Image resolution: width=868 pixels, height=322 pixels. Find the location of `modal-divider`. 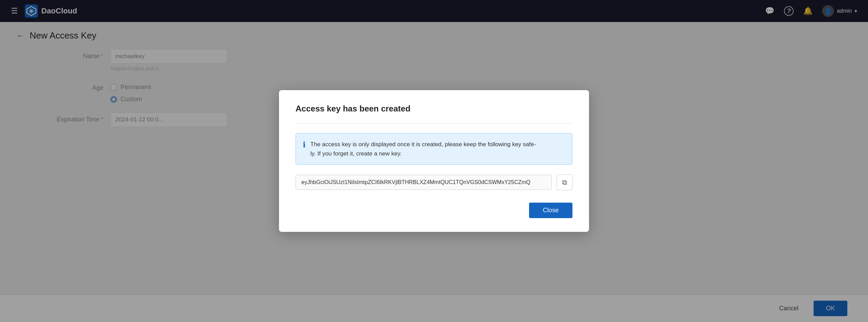

modal-divider is located at coordinates (434, 123).